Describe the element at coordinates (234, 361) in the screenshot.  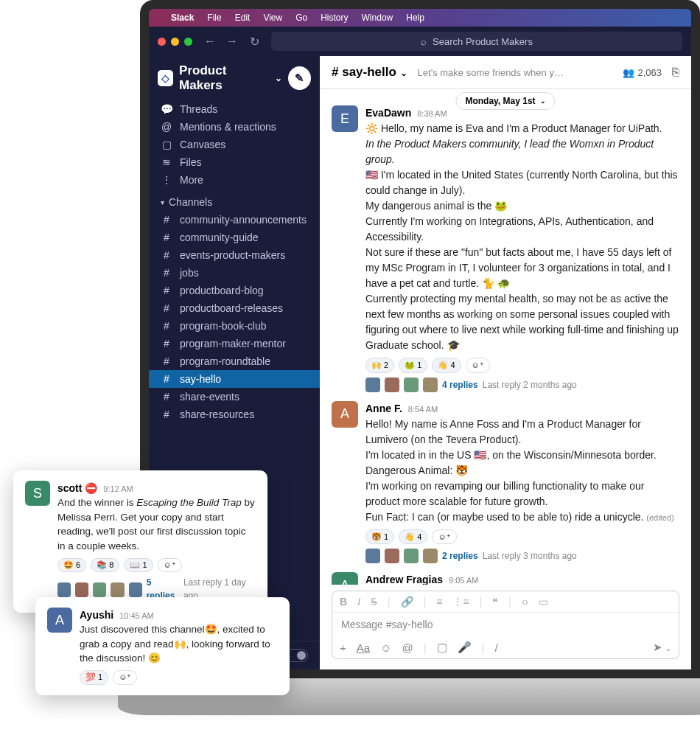
I see `sidebar-channel: #program-roundtable` at that location.